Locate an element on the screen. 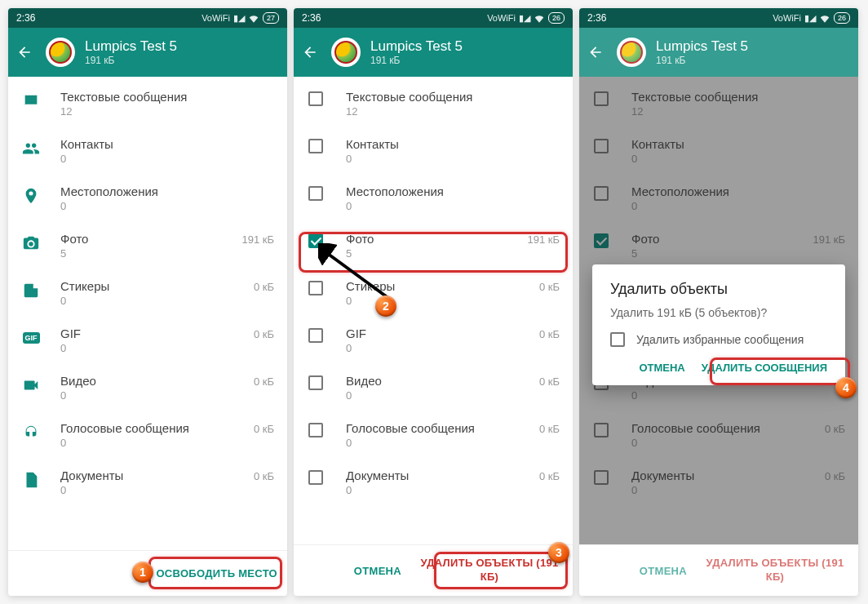 This screenshot has height=604, width=868. item-photo: Фото5191 кБ is located at coordinates (148, 246).